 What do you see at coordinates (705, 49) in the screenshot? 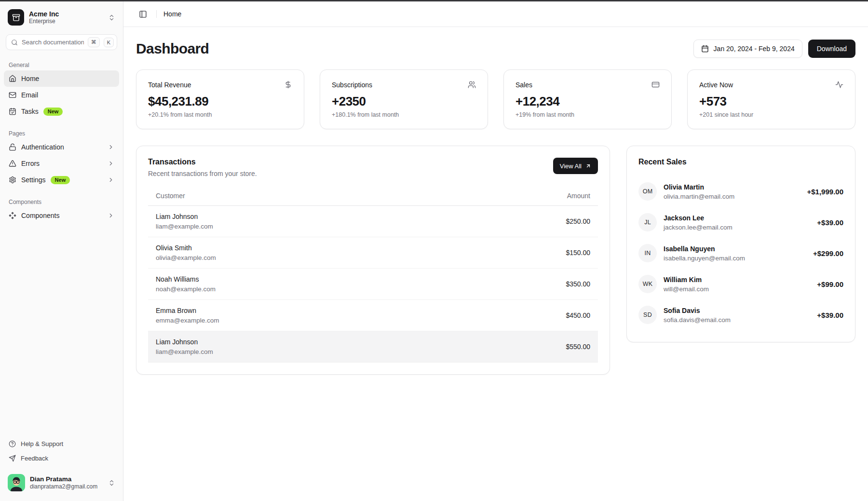
I see `calendar-icon` at bounding box center [705, 49].